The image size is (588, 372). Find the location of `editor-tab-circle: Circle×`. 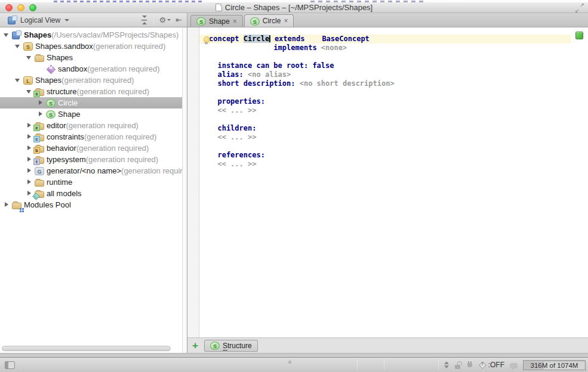

editor-tab-circle: Circle× is located at coordinates (269, 20).